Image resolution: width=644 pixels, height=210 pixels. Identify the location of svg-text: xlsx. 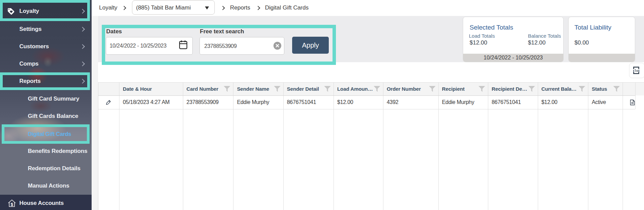
(637, 71).